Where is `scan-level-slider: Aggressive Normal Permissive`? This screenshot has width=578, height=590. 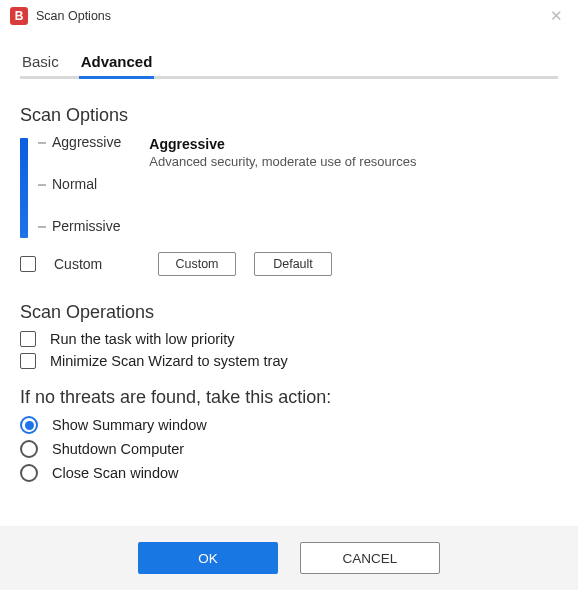
scan-level-slider: Aggressive Normal Permissive is located at coordinates (70, 186).